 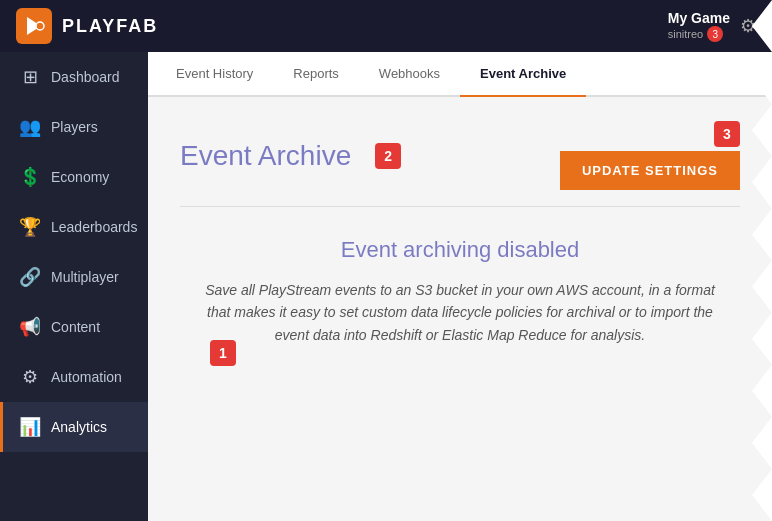 I want to click on callout-badge-2: 2, so click(x=388, y=156).